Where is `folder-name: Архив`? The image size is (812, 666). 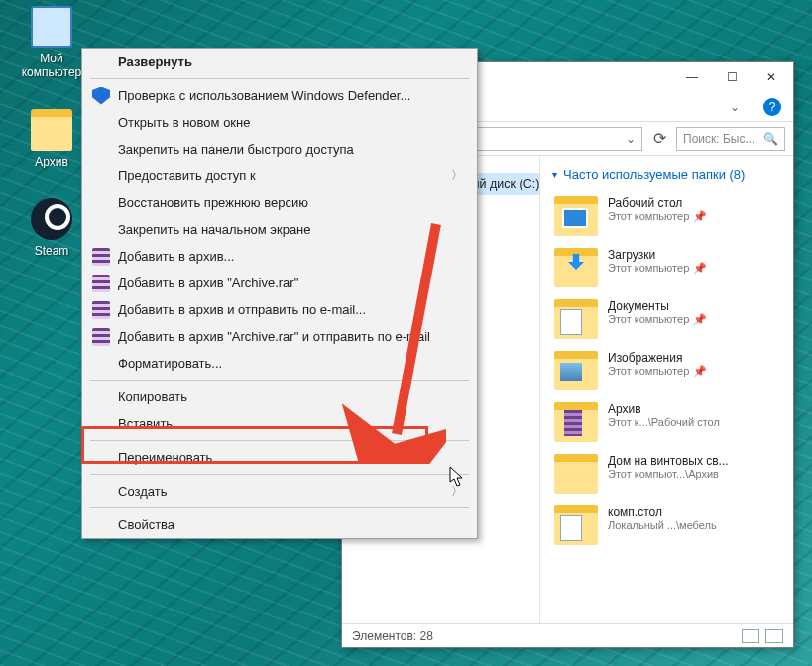 folder-name: Архив is located at coordinates (664, 409).